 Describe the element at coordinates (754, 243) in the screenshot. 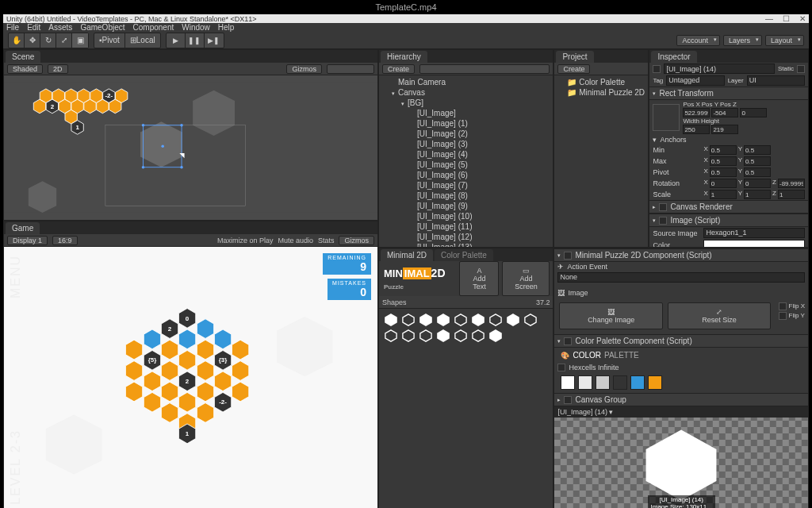

I see `color-field` at that location.